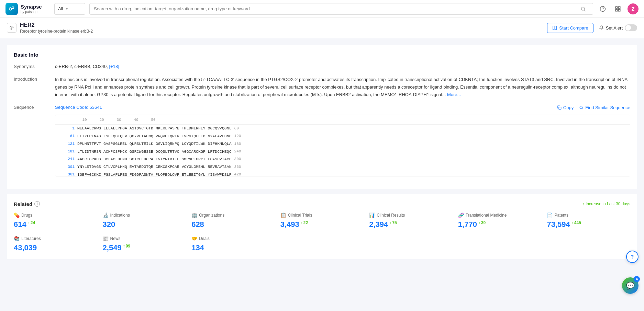 The image size is (644, 311). Describe the element at coordinates (12, 28) in the screenshot. I see `settings-icon` at that location.